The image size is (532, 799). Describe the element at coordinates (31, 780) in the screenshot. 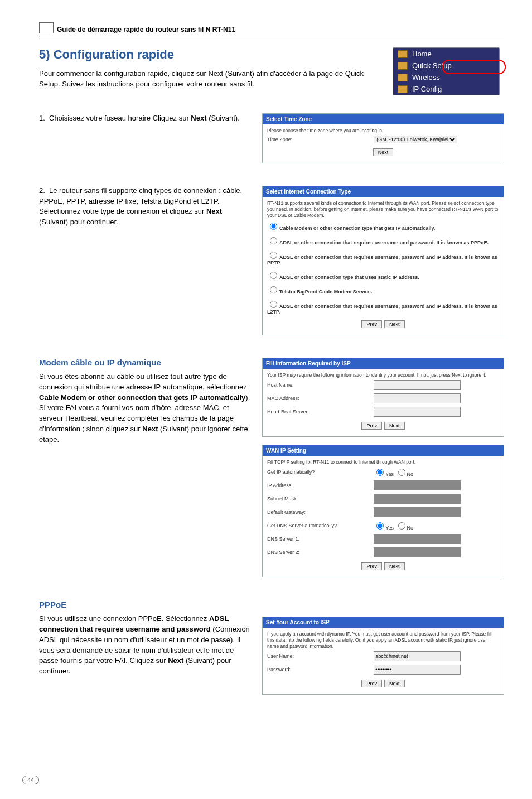

I see `page-number: 44` at that location.